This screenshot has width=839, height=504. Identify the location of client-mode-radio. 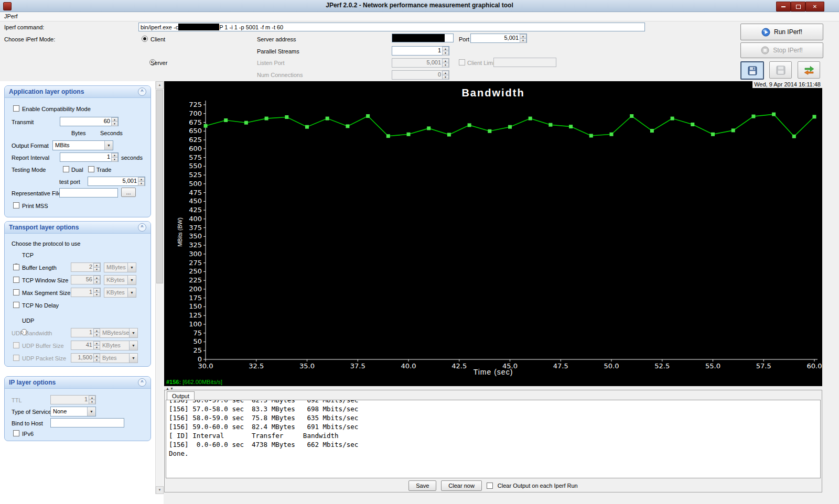
(145, 39).